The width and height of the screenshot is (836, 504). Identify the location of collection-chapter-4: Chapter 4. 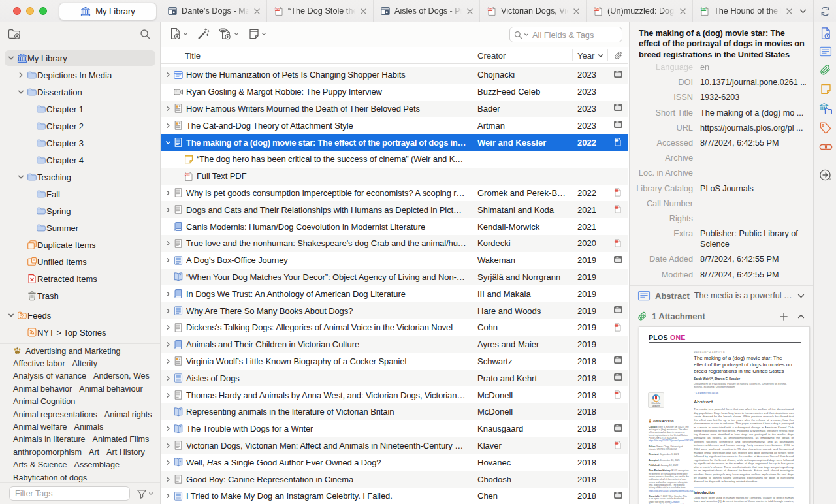
(80, 160).